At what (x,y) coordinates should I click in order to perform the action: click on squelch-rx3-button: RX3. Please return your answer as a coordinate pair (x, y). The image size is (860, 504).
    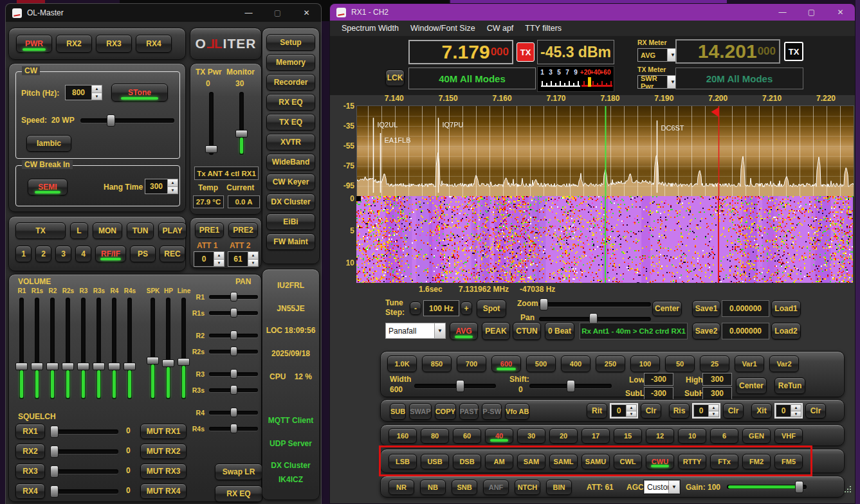
    Looking at the image, I should click on (30, 471).